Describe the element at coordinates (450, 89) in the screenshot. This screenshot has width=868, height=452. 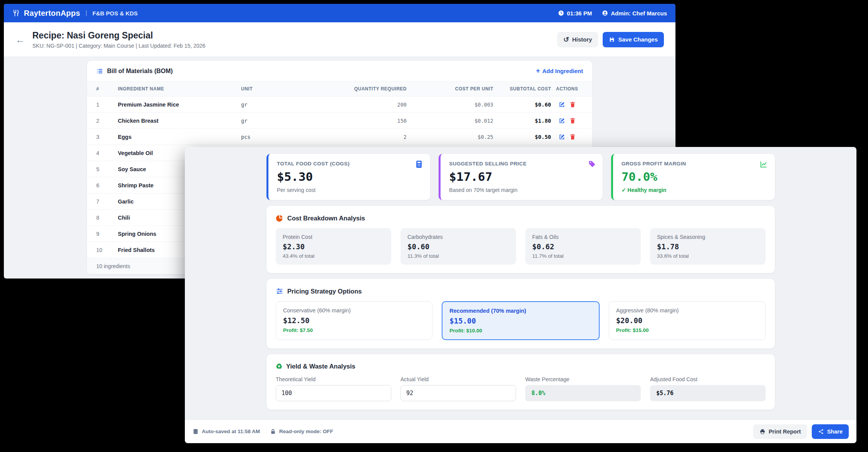
I see `col-header-cost: COST PER UNIT` at that location.